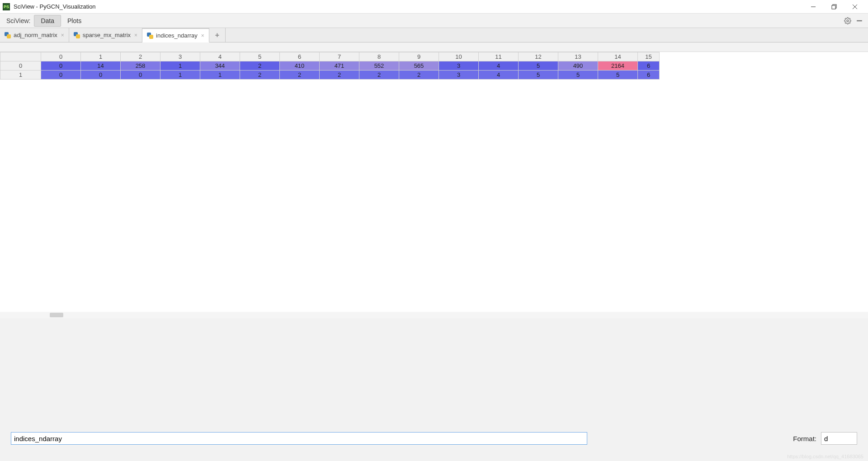  I want to click on tab-label: indices_ndarray, so click(177, 35).